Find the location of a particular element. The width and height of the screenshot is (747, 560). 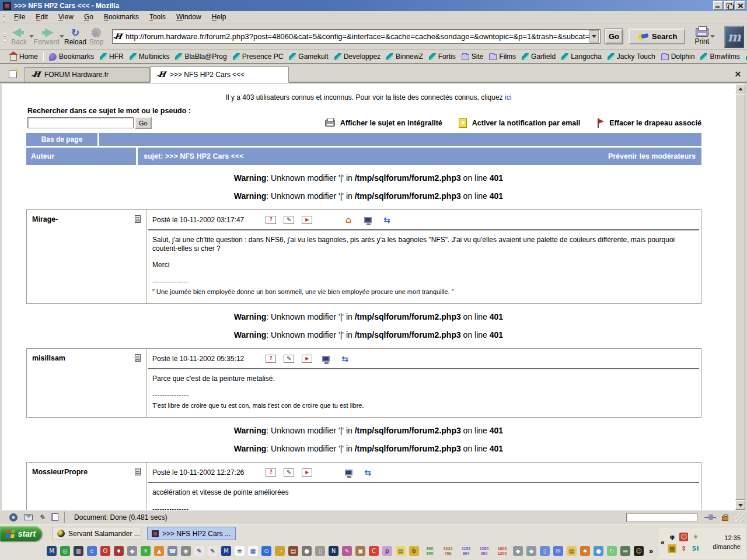

reload-button: ↻ Reload is located at coordinates (75, 37).